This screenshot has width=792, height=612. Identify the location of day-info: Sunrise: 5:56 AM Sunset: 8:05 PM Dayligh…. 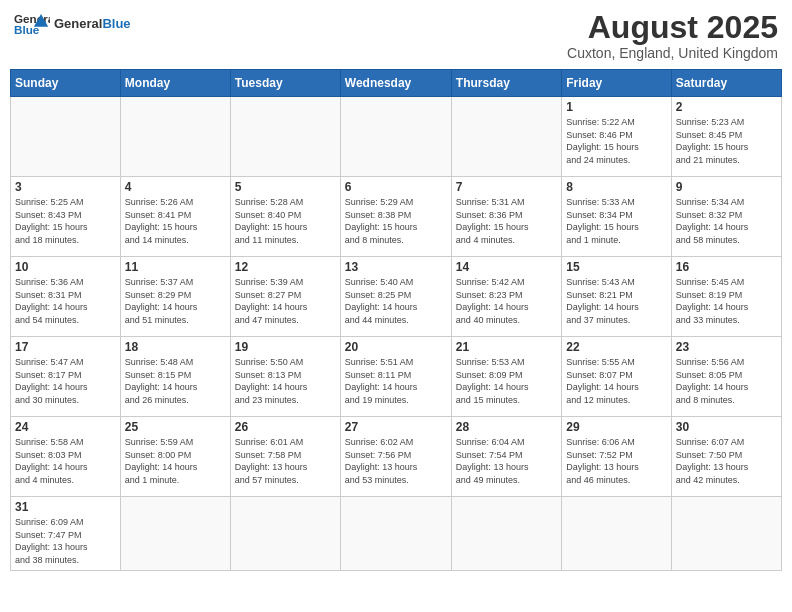
(726, 381).